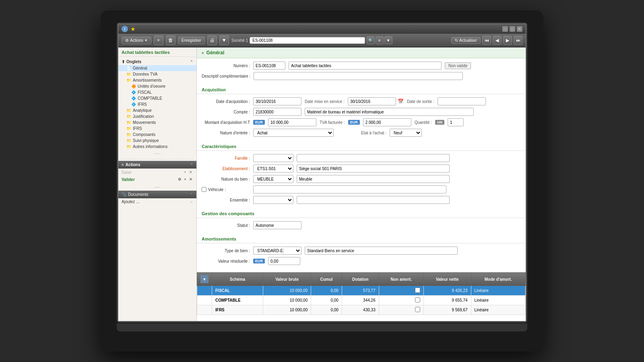  I want to click on valeur-currency-badge: EUR, so click(259, 261).